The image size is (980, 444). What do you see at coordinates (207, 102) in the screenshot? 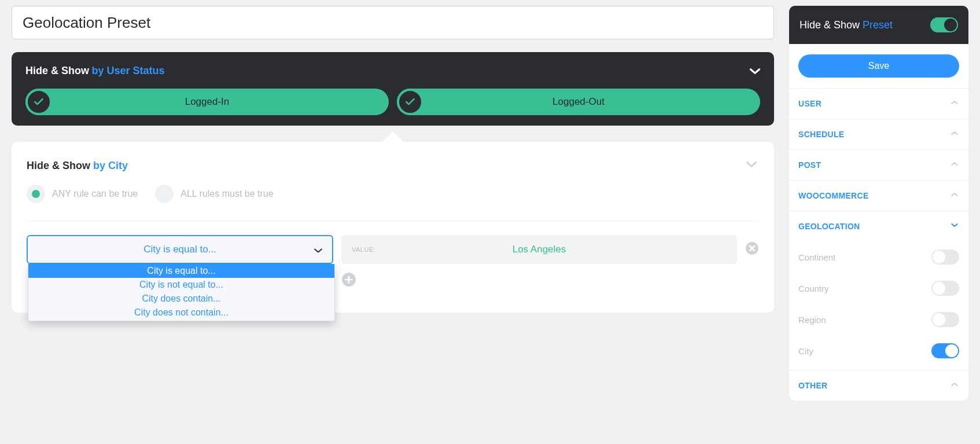
I see `pill-label: Logged-In` at bounding box center [207, 102].